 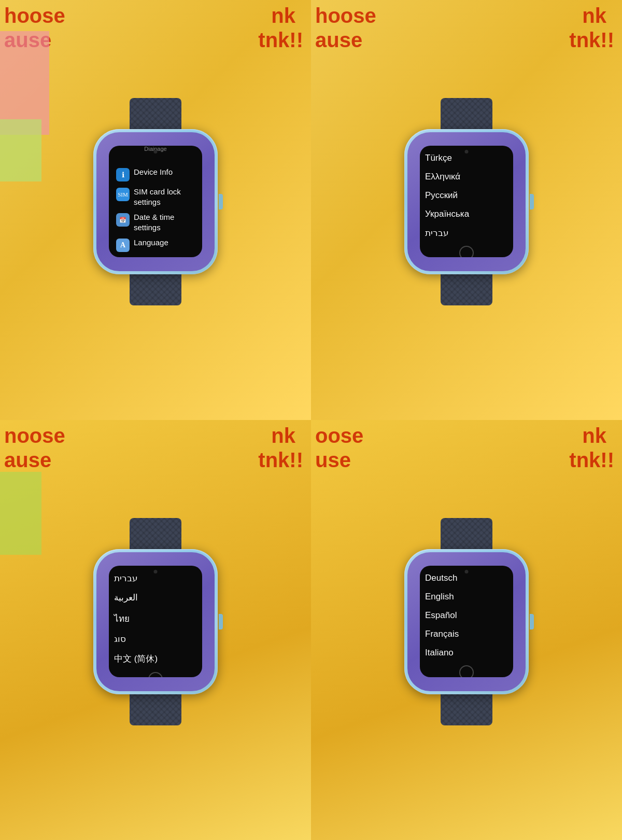 What do you see at coordinates (28, 460) in the screenshot?
I see `bg-deco-10: ause` at bounding box center [28, 460].